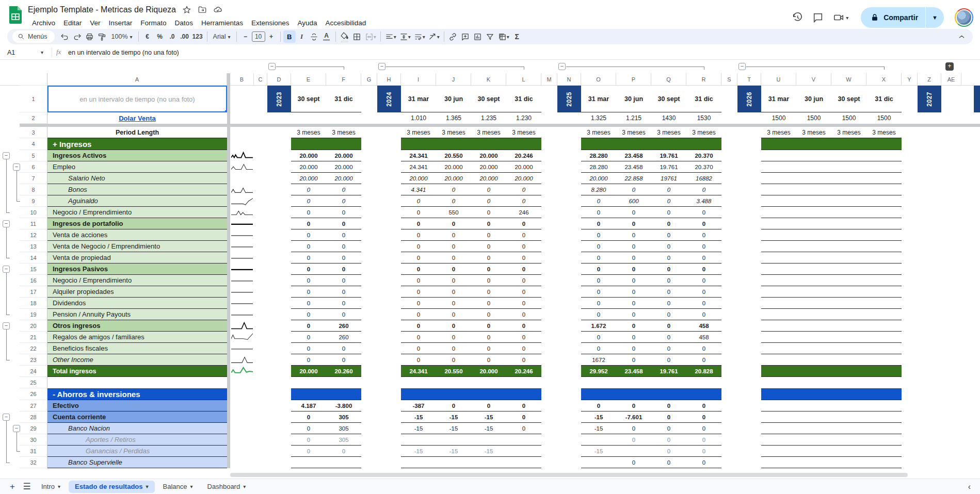  I want to click on cell-28: -15, so click(454, 417).